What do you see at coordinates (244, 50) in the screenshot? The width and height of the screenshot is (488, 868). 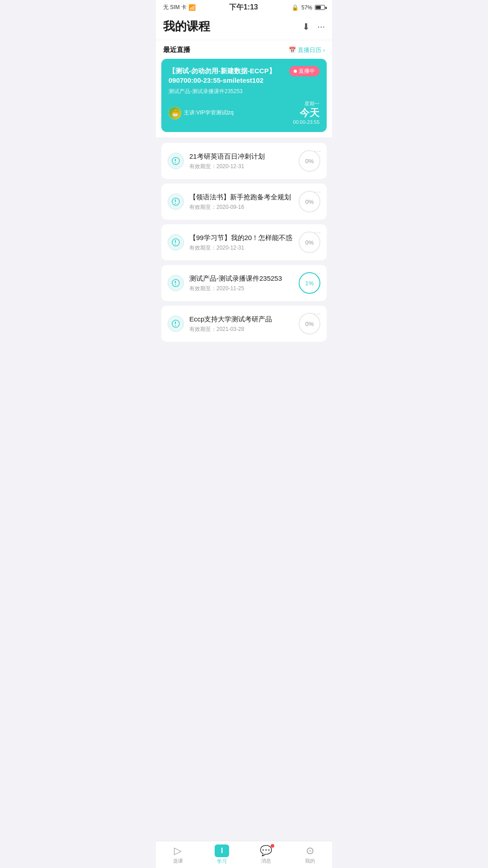 I see `section-header: 最近直播 📅 直播日历 ›` at bounding box center [244, 50].